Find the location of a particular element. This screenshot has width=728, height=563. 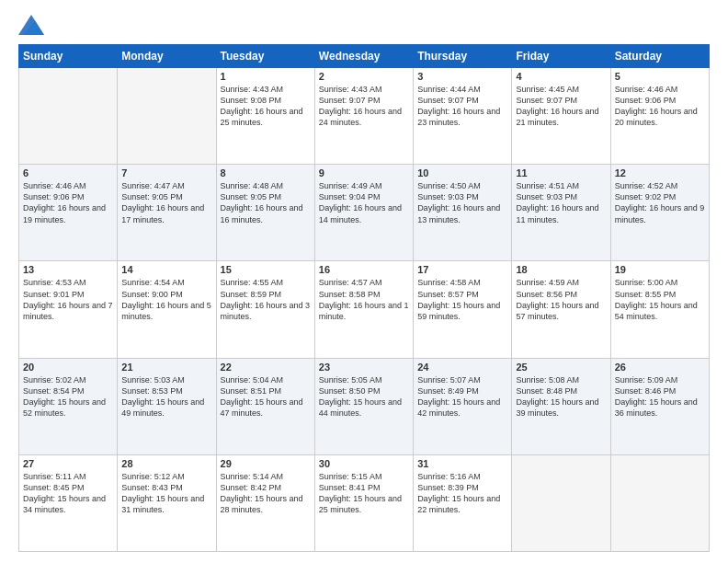

day-number: 30 is located at coordinates (364, 464).